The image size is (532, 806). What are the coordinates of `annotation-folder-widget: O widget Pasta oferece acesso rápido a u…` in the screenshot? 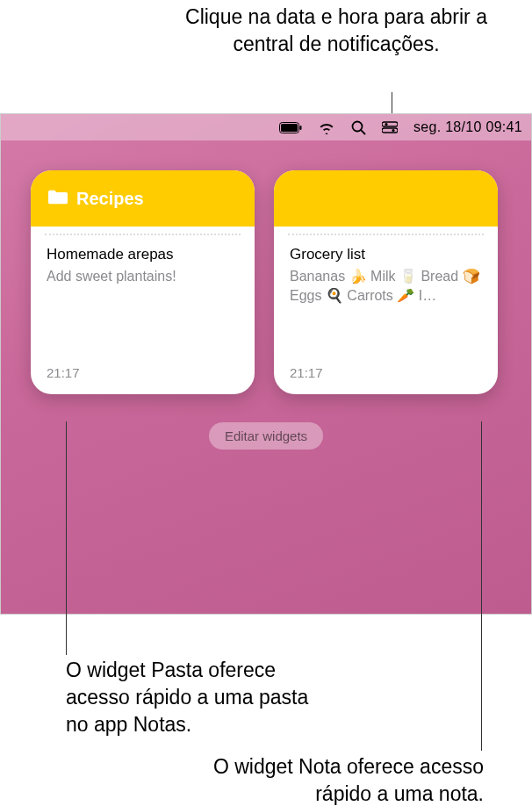 It's located at (198, 697).